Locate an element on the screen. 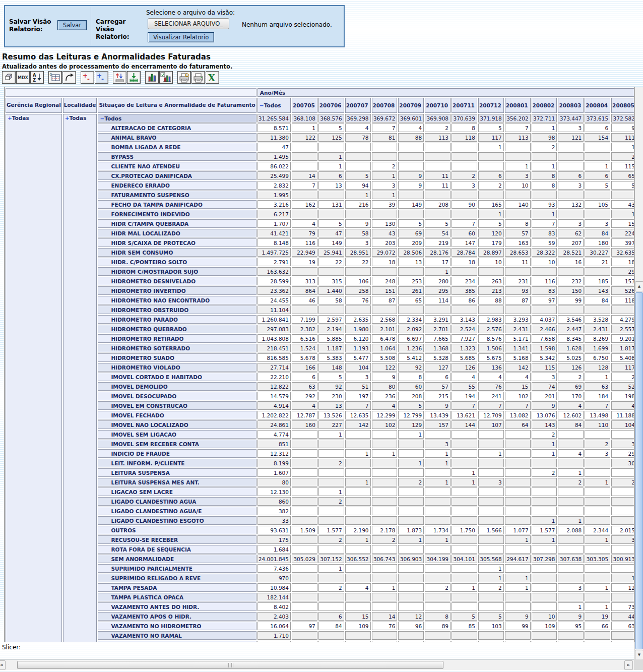  column-header-200804: 200804 is located at coordinates (598, 105).